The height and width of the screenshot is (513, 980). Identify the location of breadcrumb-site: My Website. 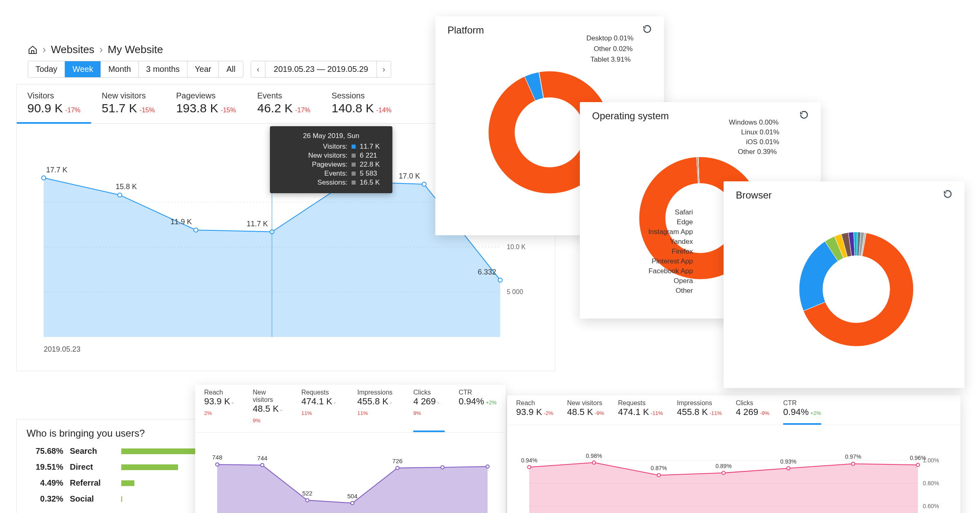
(136, 50).